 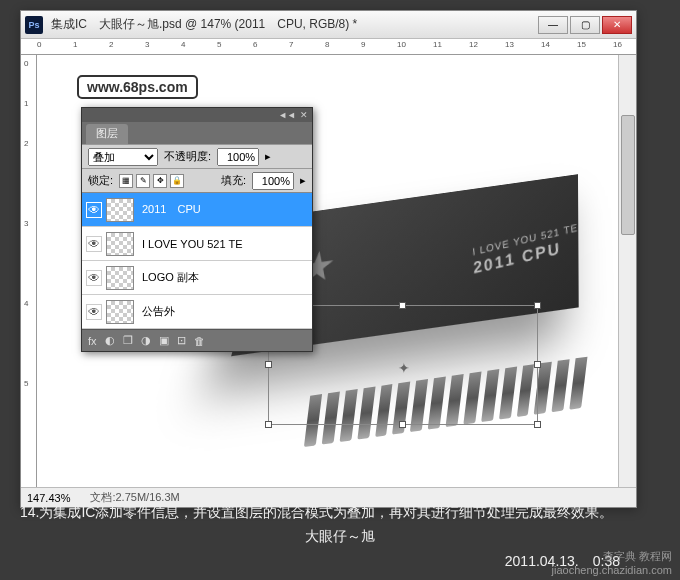 What do you see at coordinates (138, 87) in the screenshot?
I see `watermark: www.68ps.com` at bounding box center [138, 87].